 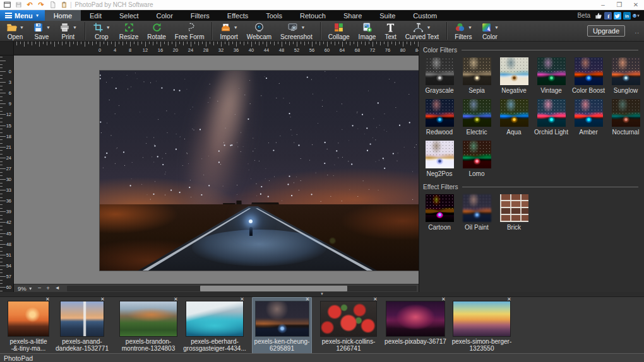 What do you see at coordinates (237, 15) in the screenshot?
I see `tab-effects: Effects` at bounding box center [237, 15].